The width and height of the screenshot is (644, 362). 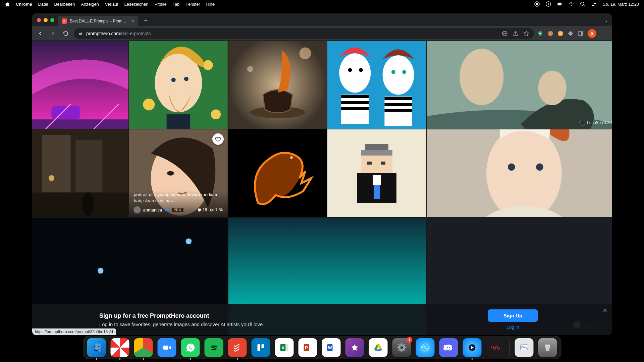 What do you see at coordinates (519, 173) in the screenshot?
I see `tile-r2c5` at bounding box center [519, 173].